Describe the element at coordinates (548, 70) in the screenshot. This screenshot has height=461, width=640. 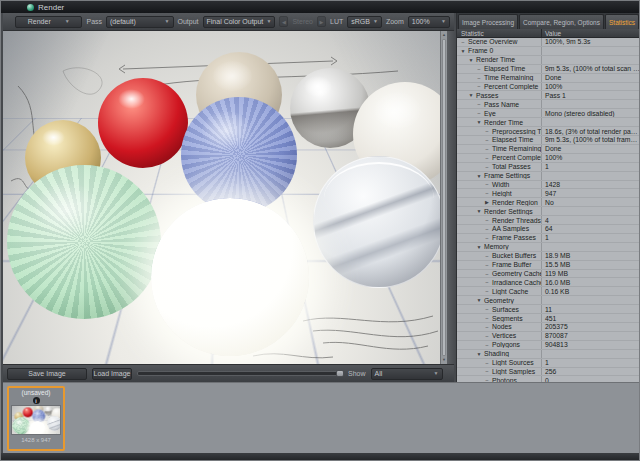
I see `stat-row: –Elapsed Time9m 5.3s, (100% of total sca…` at that location.